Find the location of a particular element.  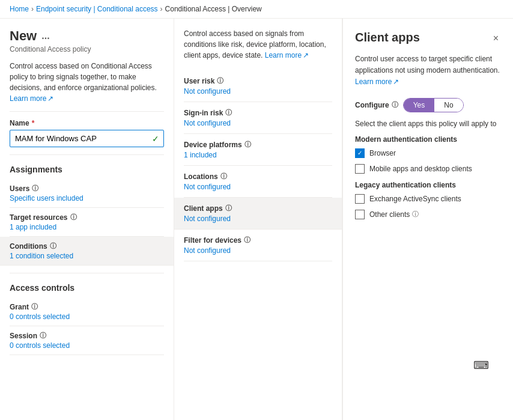

grant-nav-value: 0 controls selected is located at coordinates (87, 317).